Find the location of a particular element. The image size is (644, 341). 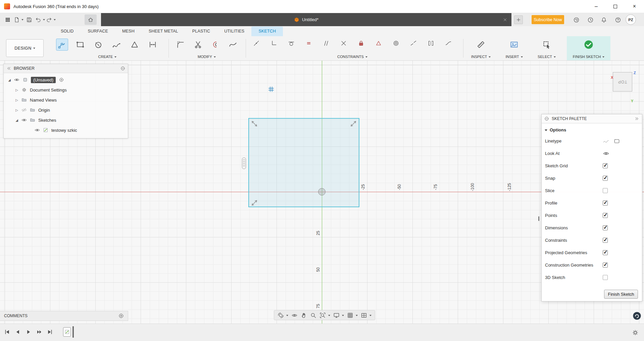

close-window-button: × is located at coordinates (634, 6).